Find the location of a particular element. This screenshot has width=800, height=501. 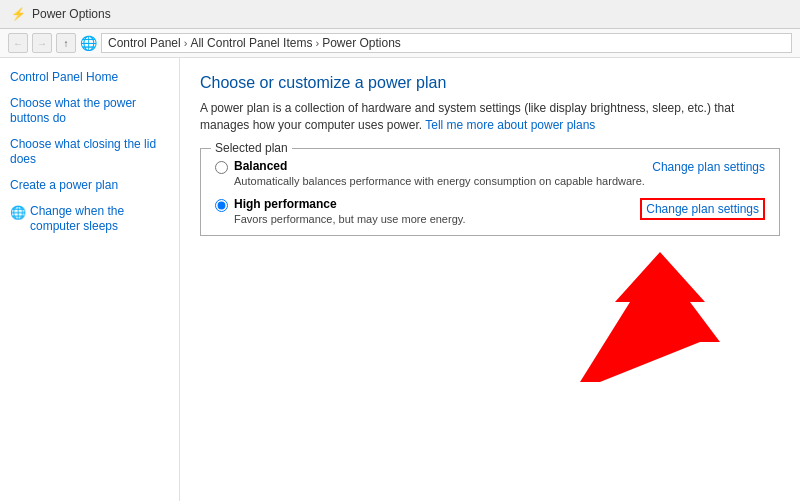

breadcrumb-all-items: All Control Panel Items is located at coordinates (251, 43).